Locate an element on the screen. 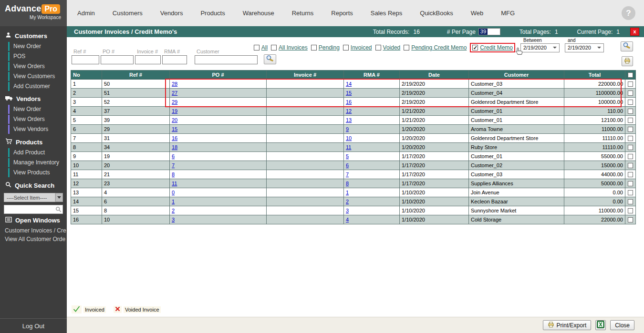 The image size is (644, 333). rma-link: 5 is located at coordinates (347, 156).